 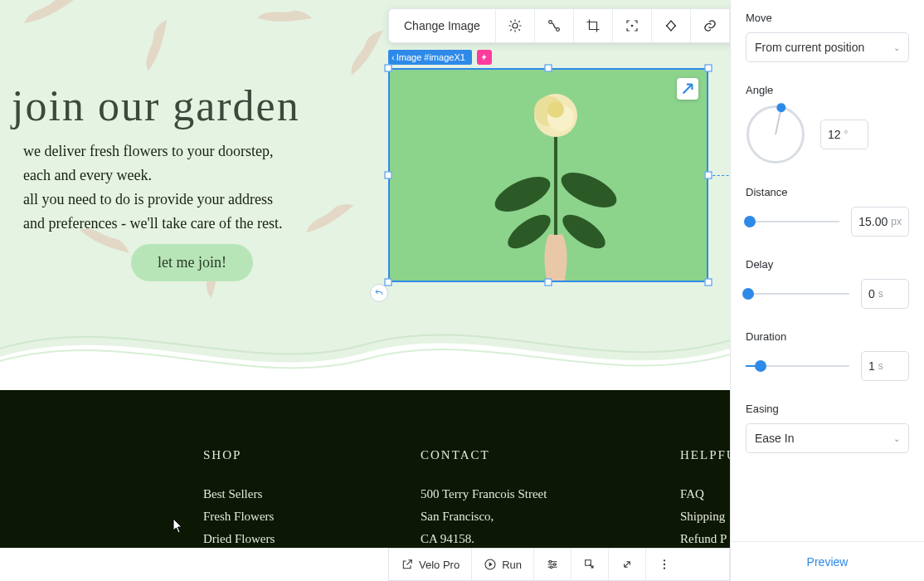 What do you see at coordinates (828, 18) in the screenshot?
I see `move-label: Move` at bounding box center [828, 18].